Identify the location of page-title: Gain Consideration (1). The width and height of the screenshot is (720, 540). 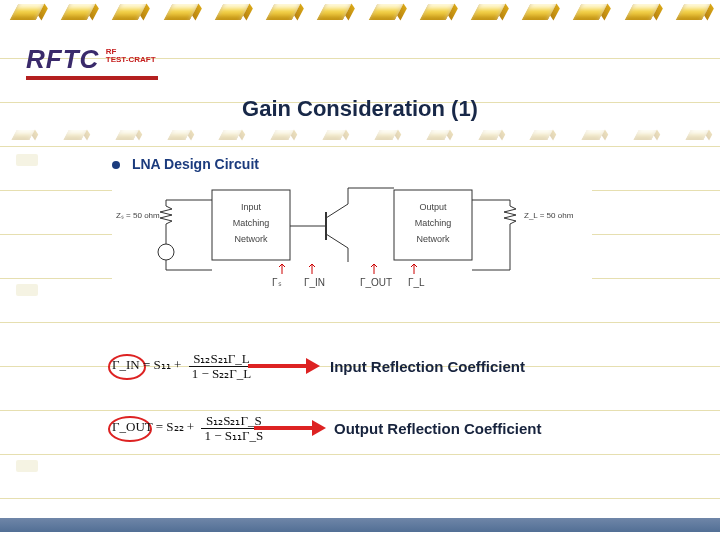
(360, 109).